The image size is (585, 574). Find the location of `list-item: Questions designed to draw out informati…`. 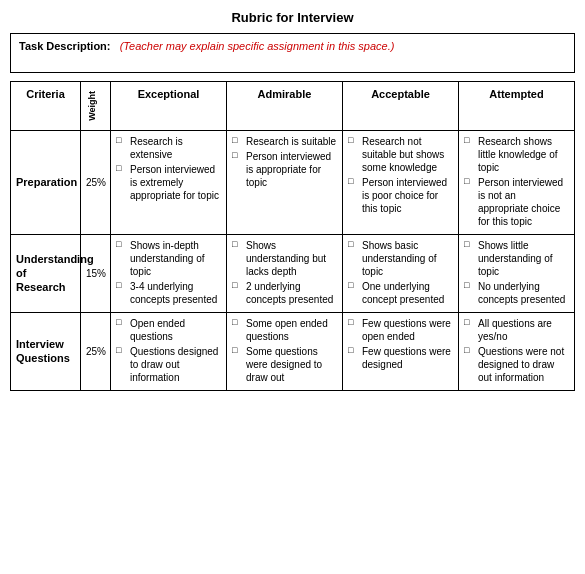

list-item: Questions designed to draw out informati… is located at coordinates (168, 364).